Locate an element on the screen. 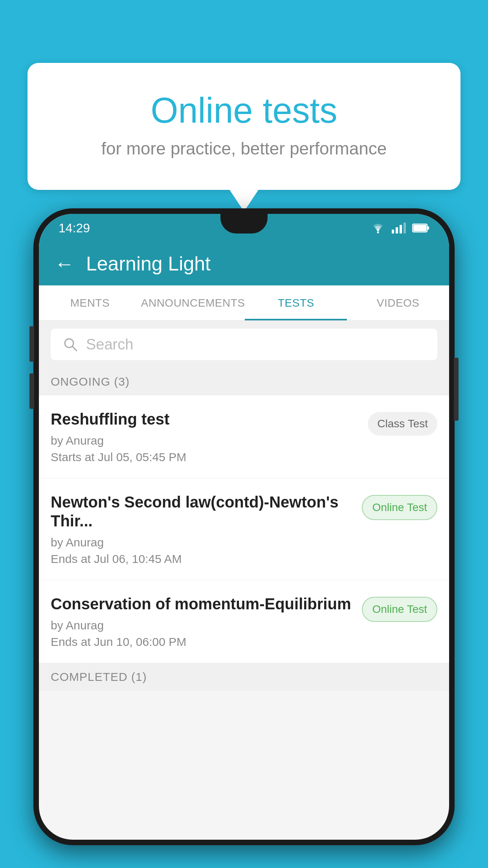 The image size is (488, 868). tab-tests: TESTS is located at coordinates (296, 303).